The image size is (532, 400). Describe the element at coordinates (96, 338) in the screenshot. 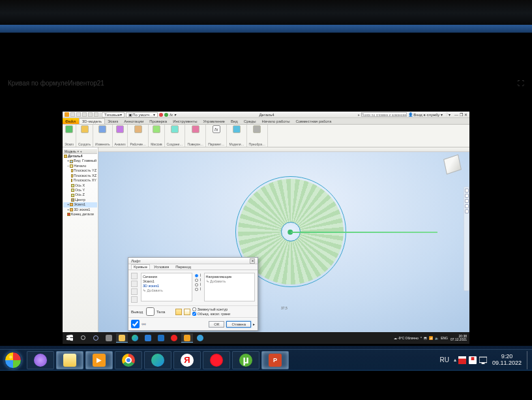

I see `cortana-icon` at that location.